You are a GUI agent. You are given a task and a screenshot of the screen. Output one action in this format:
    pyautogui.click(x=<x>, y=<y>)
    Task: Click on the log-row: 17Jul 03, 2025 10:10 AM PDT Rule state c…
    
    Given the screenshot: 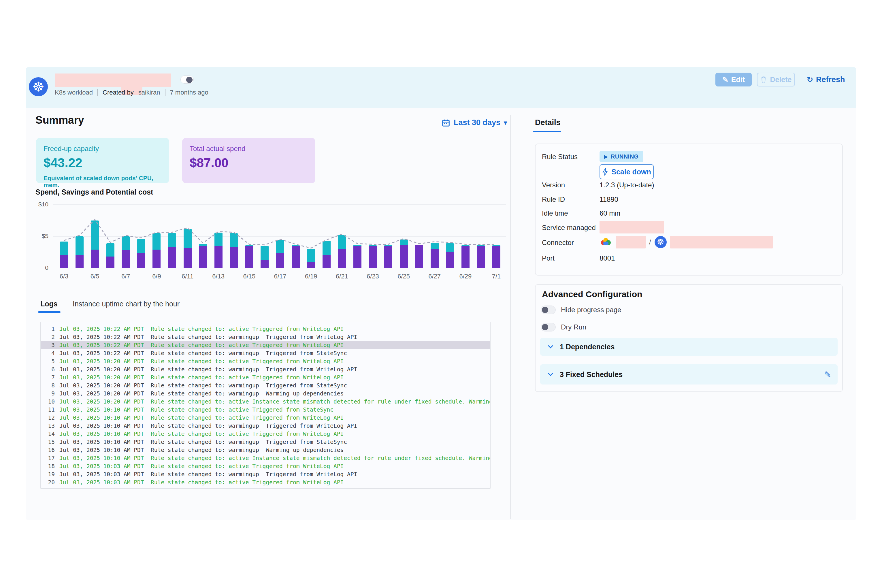 What is the action you would take?
    pyautogui.click(x=266, y=458)
    